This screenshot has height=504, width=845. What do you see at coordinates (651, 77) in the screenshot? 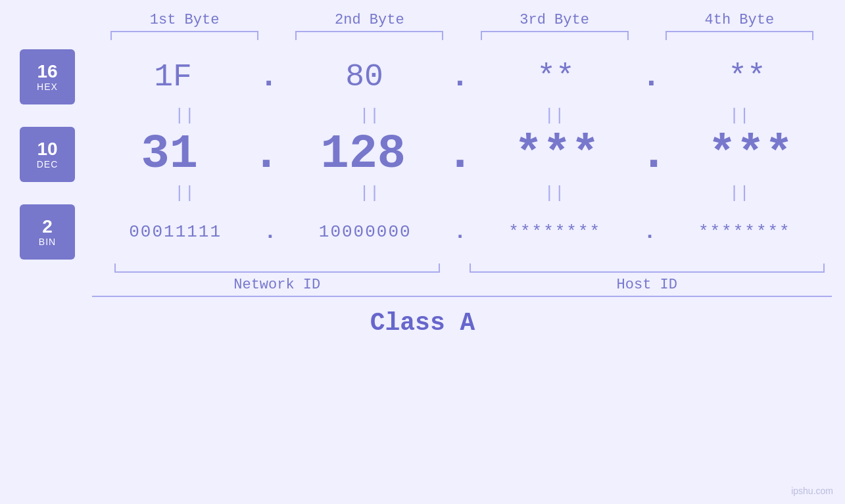
I see `hex-dot3: .` at bounding box center [651, 77].